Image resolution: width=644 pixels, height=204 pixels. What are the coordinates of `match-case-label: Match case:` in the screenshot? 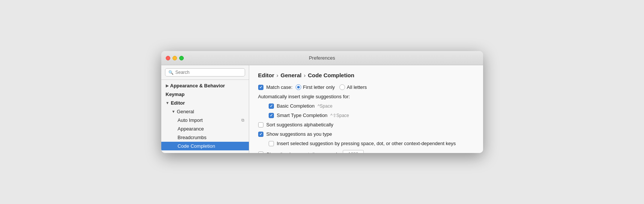 It's located at (280, 87).